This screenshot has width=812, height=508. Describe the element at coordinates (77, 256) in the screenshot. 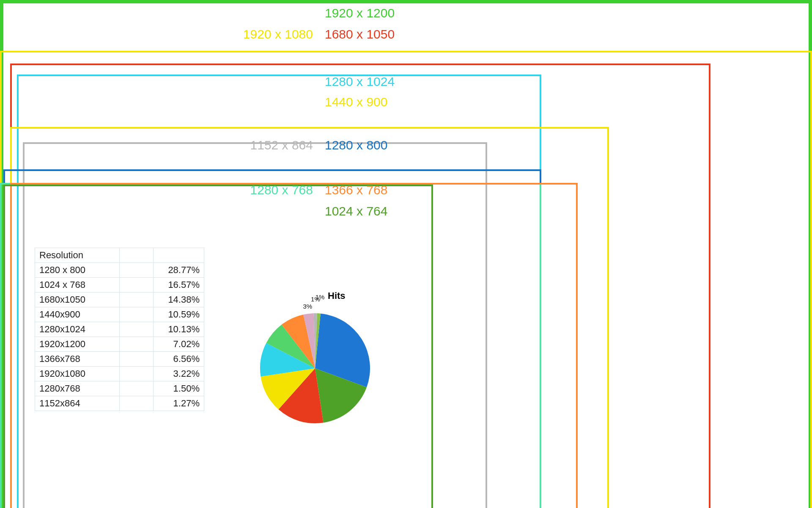

I see `table-header: Resolution` at that location.